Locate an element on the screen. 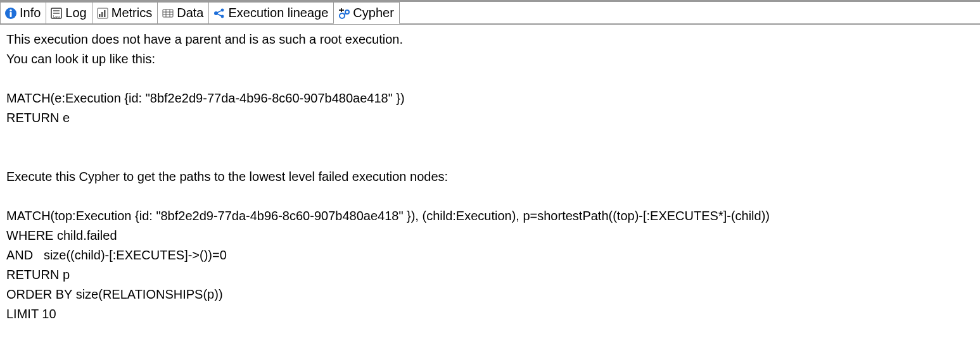  tab-execution-lineage: Execution lineage is located at coordinates (271, 13).